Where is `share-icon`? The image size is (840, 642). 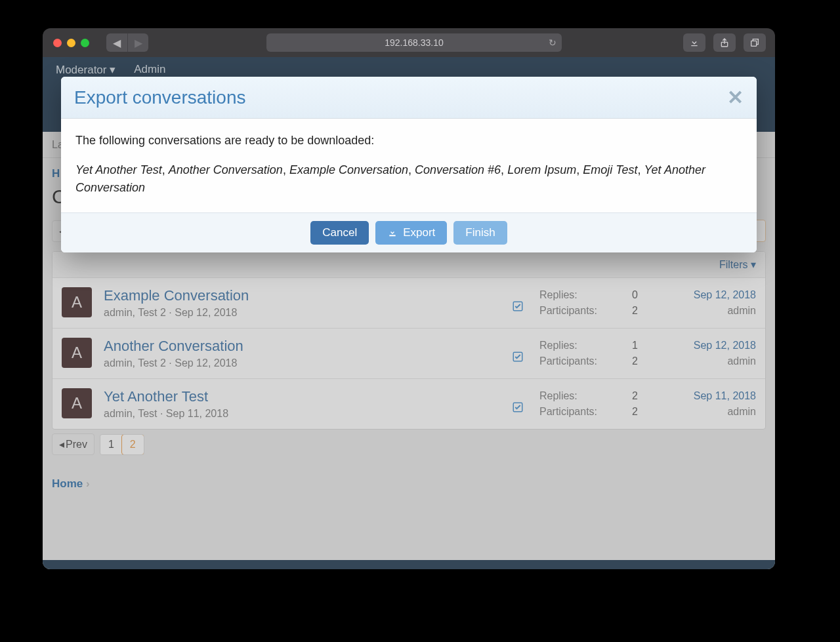 share-icon is located at coordinates (724, 43).